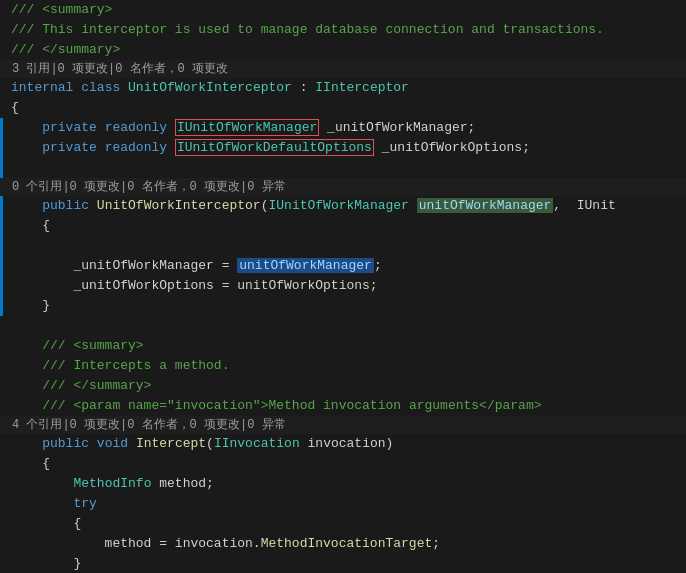  Describe the element at coordinates (346, 50) in the screenshot. I see `line-content: /// </summary>` at that location.